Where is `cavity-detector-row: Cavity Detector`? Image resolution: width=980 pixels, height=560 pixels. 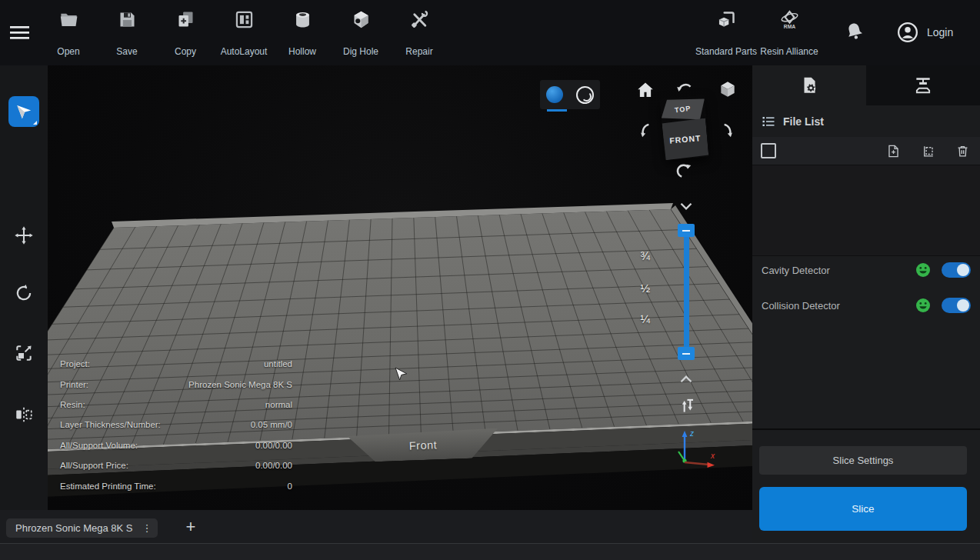
cavity-detector-row: Cavity Detector is located at coordinates (866, 270).